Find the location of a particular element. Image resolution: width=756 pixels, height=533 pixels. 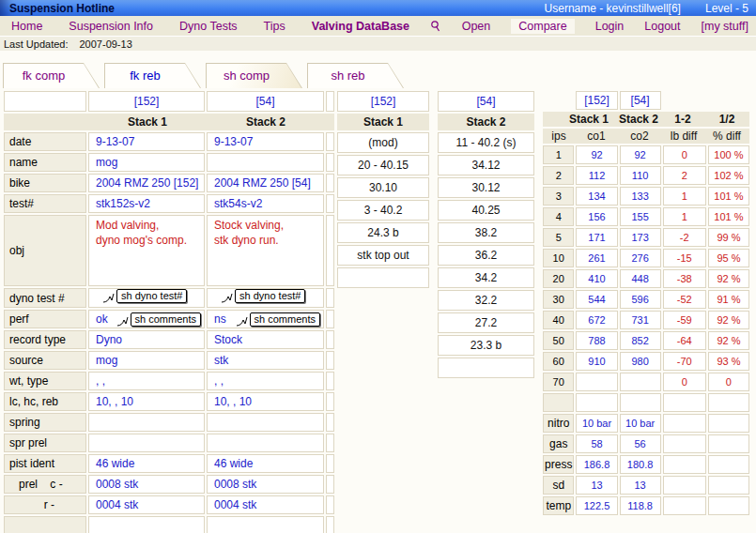

perf-value: ns is located at coordinates (220, 319).